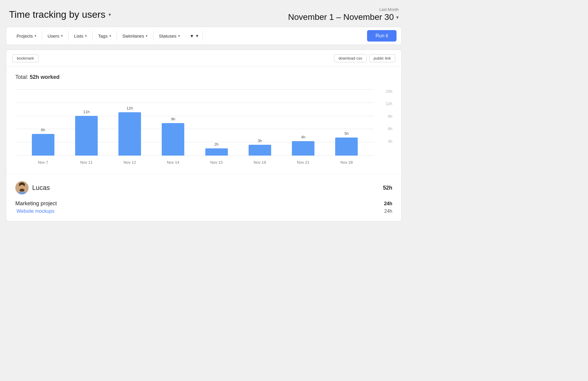 The image size is (588, 381). I want to click on tags-label: Tags, so click(103, 36).